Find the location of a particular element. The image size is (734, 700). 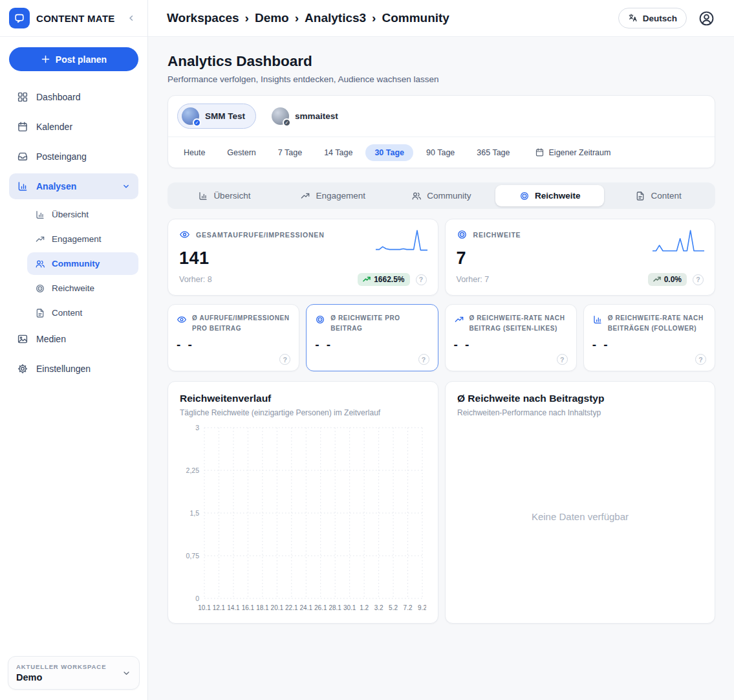

breadcrumb-item: Workspaces is located at coordinates (203, 18).